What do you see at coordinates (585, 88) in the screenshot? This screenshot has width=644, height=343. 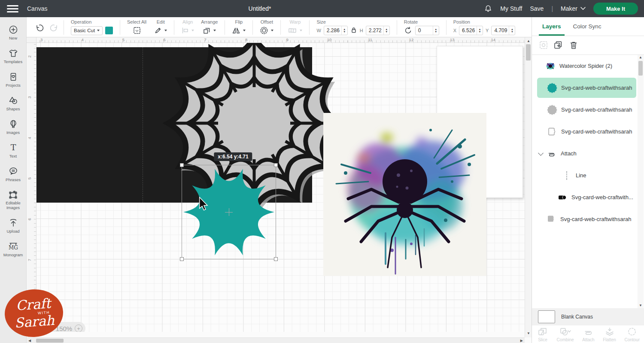 I see `layer-row-teal-scallop: Svg-card-web-craftwithsarah` at bounding box center [585, 88].